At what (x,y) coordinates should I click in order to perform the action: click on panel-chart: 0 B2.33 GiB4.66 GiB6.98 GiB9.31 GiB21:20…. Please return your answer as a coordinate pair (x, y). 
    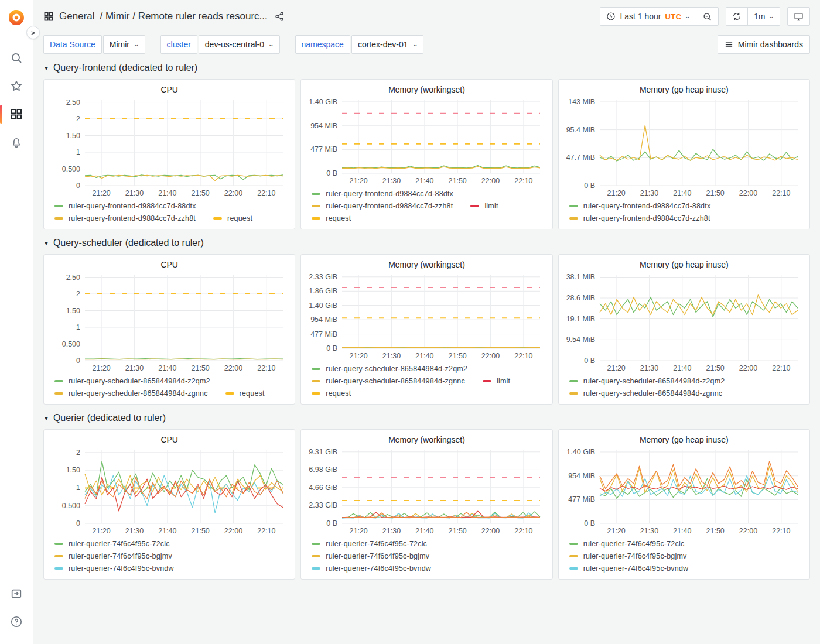
    Looking at the image, I should click on (426, 491).